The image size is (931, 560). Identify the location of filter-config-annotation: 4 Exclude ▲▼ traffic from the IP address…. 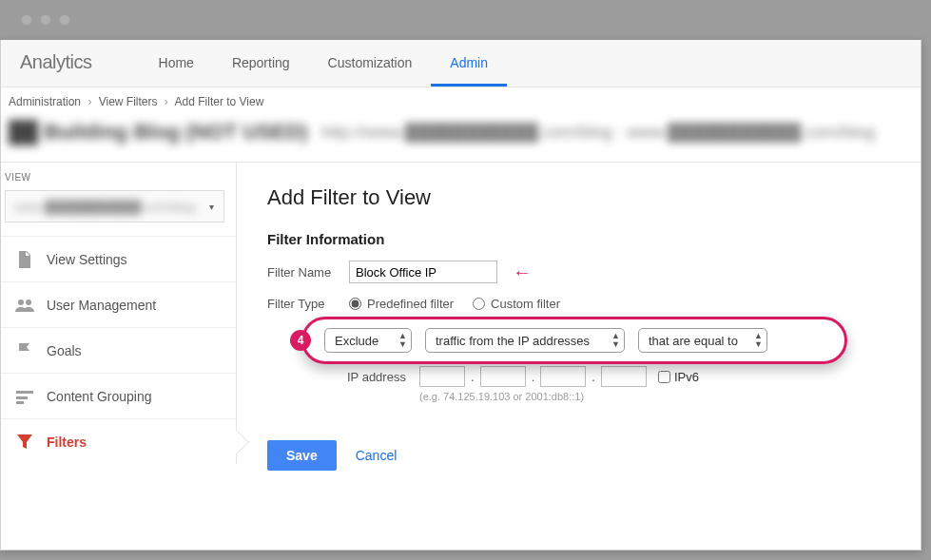
(581, 340).